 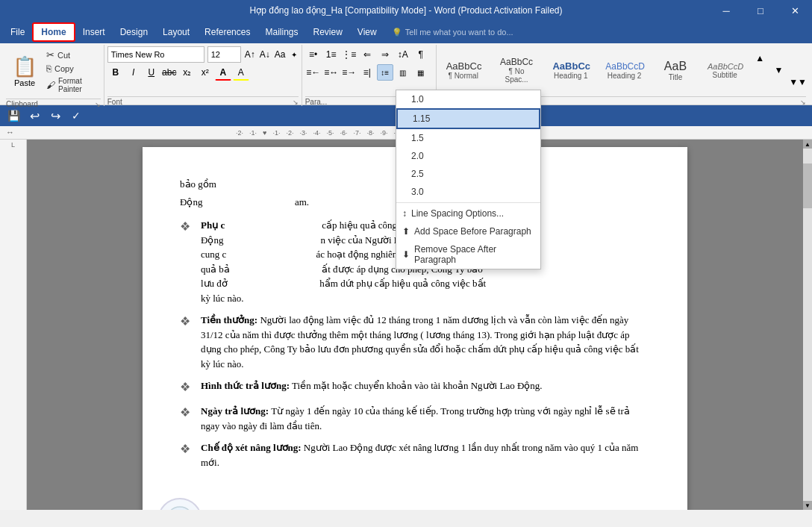 What do you see at coordinates (72, 85) in the screenshot?
I see `format-painter-button: 🖌 Format Painter` at bounding box center [72, 85].